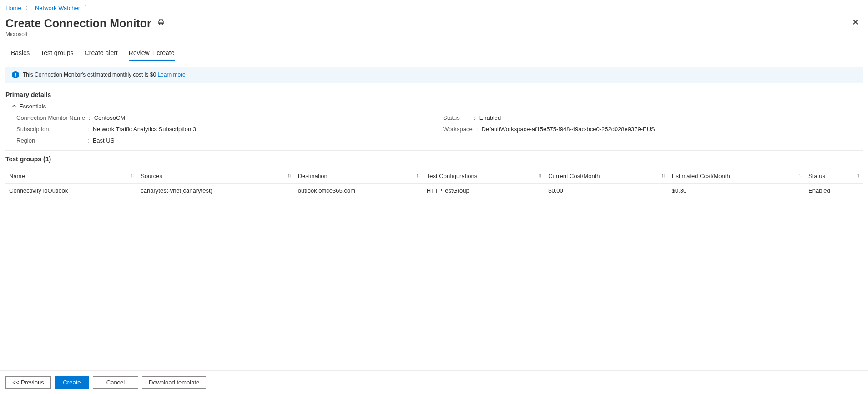 This screenshot has height=394, width=868. Describe the element at coordinates (104, 140) in the screenshot. I see `value-region: East US` at that location.